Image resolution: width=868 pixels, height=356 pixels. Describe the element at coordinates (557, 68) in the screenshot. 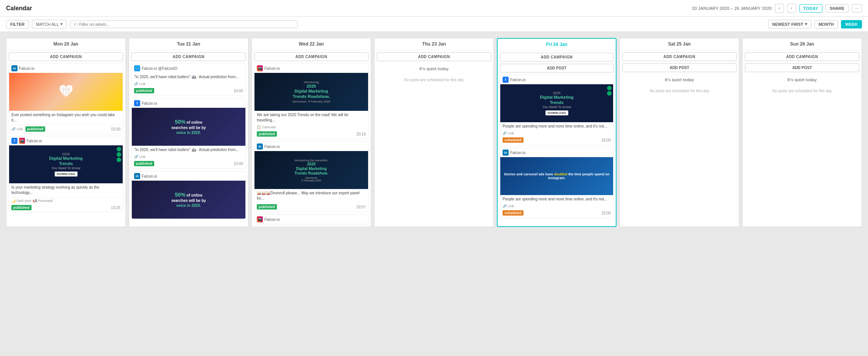

I see `add-post-fri: ADD POST` at that location.